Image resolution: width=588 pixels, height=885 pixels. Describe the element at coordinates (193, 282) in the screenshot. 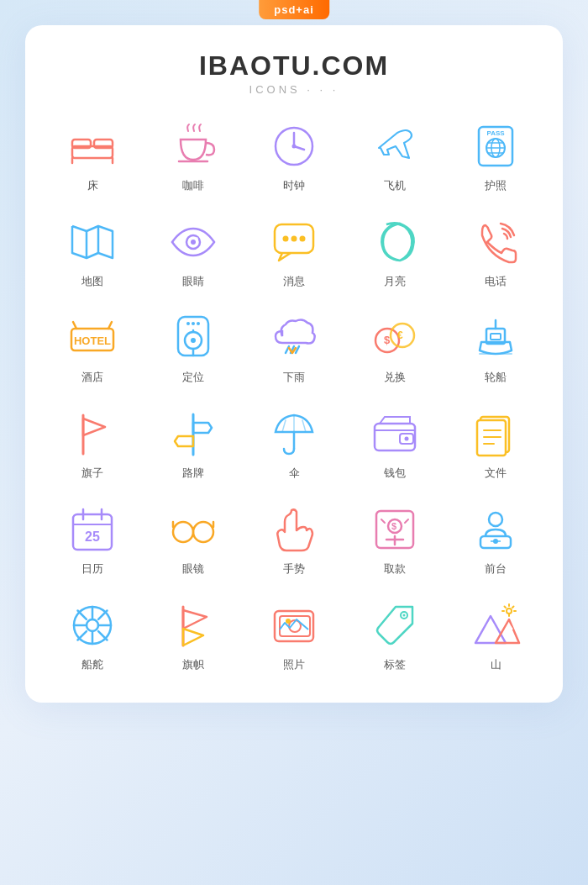

I see `icon-eye-label: 眼睛` at that location.